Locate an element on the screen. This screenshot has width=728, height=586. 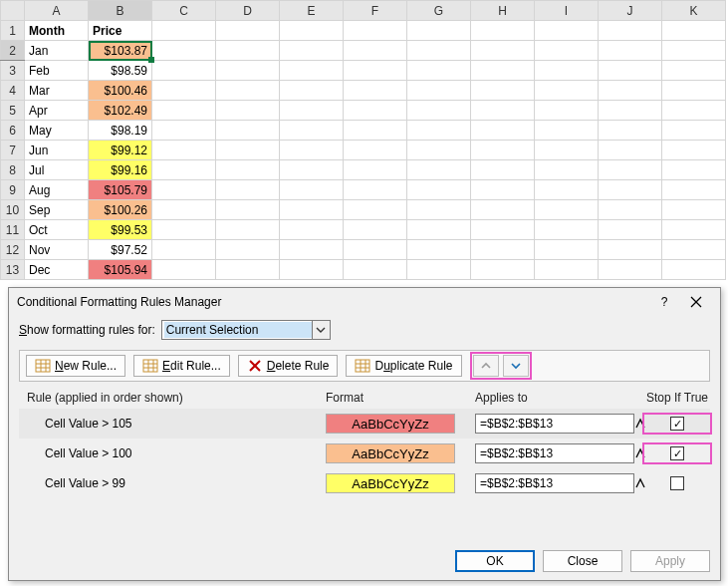
cell-F10 is located at coordinates (375, 210).